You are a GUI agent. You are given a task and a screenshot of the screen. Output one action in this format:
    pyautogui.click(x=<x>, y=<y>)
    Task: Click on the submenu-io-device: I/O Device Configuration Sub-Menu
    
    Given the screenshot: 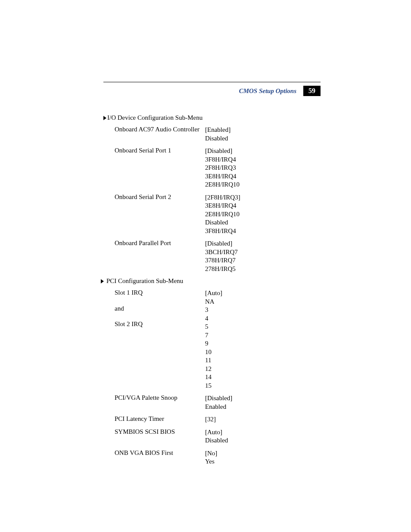 What is the action you would take?
    pyautogui.click(x=212, y=118)
    